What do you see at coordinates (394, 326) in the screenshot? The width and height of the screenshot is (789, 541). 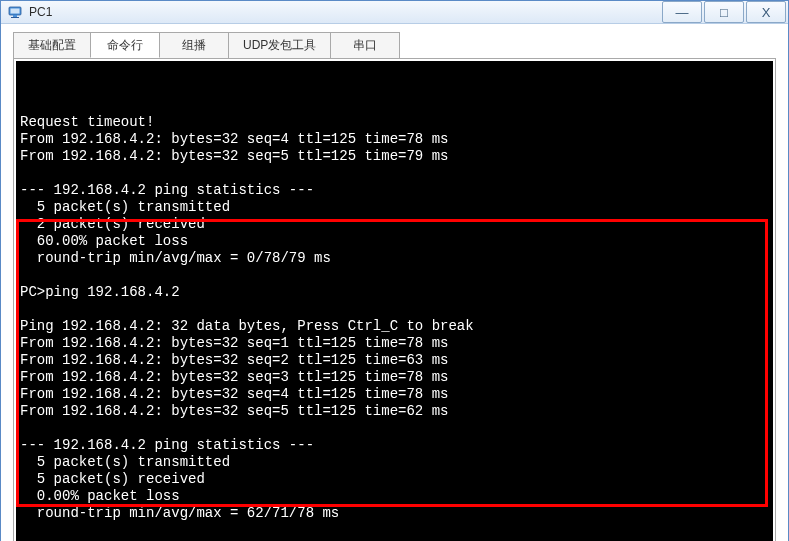 I see `terminal-line: Ping 192.168.4.2: 32 data bytes, Press C…` at bounding box center [394, 326].